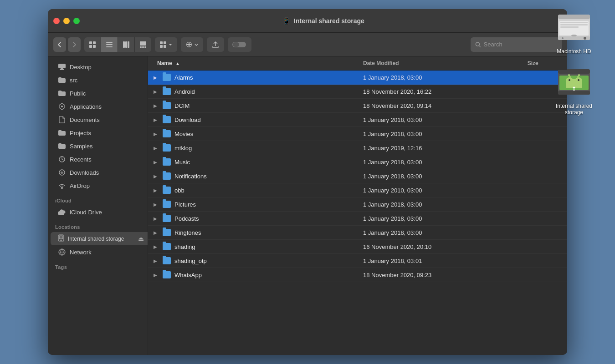 The image size is (615, 364). What do you see at coordinates (358, 177) in the screenshot?
I see `table-row: ▶Notifications1 January 2018, 03:00` at bounding box center [358, 177].